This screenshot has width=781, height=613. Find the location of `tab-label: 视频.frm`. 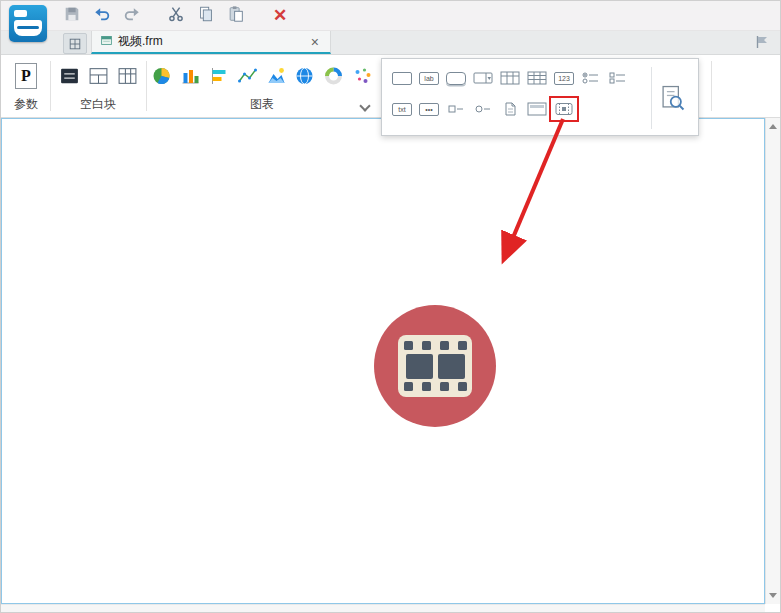

tab-label: 视频.frm is located at coordinates (140, 42).